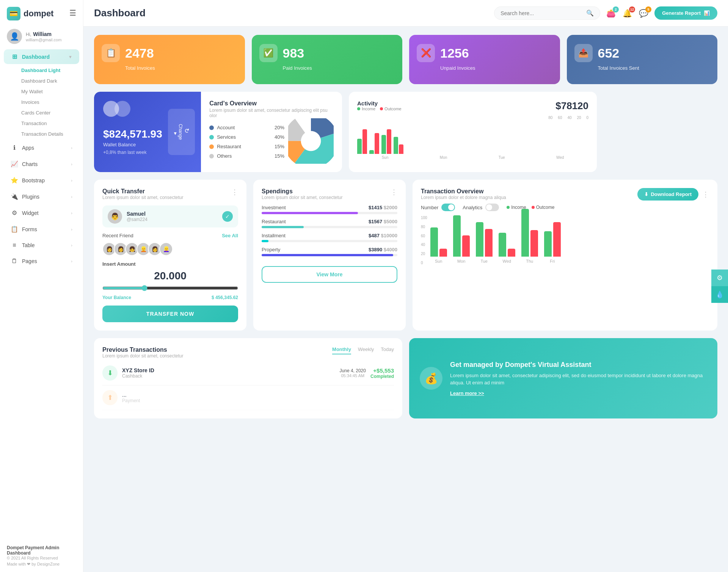 This screenshot has height=572, width=728. What do you see at coordinates (170, 216) in the screenshot?
I see `transfer-user-card: 👨 Samuel @sam224 ✓` at bounding box center [170, 216].